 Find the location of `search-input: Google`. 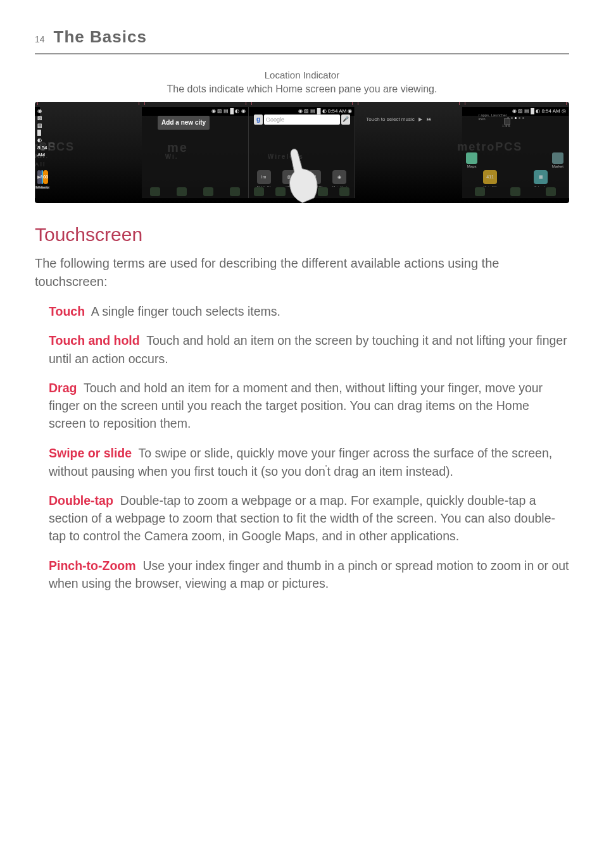

search-input: Google is located at coordinates (302, 120).